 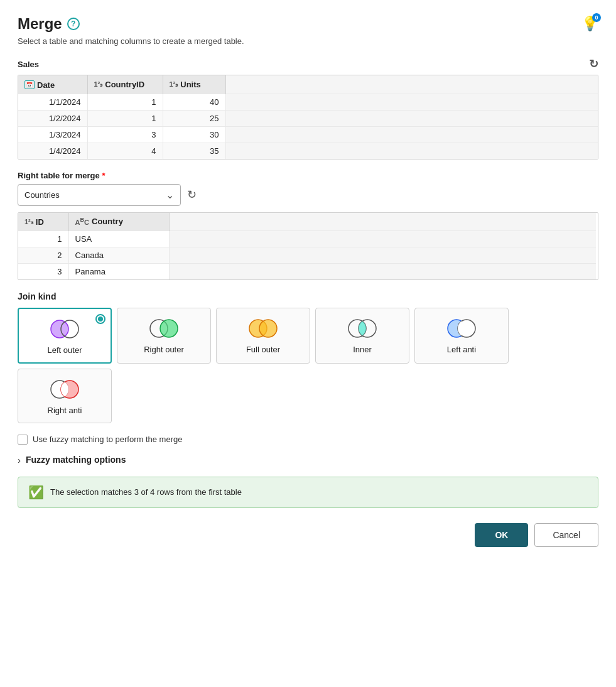 I want to click on 123-icon-units: 1²₃, so click(x=174, y=84).